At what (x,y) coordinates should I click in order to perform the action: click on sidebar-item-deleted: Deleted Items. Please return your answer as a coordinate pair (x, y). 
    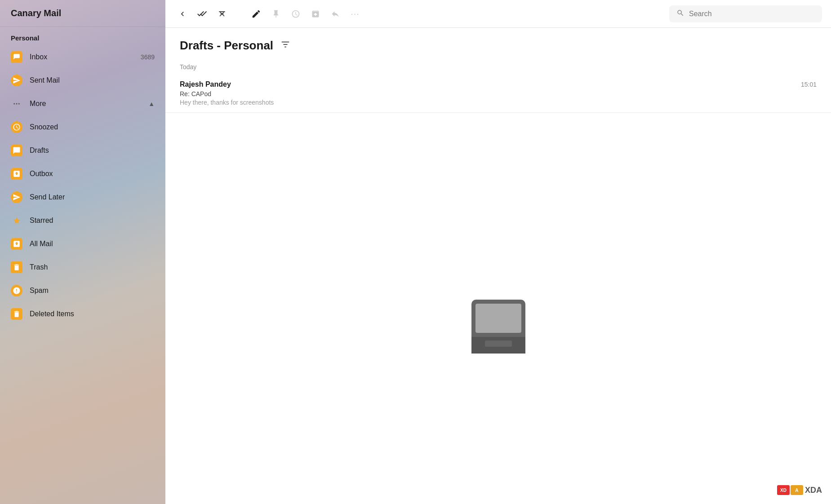
    Looking at the image, I should click on (83, 314).